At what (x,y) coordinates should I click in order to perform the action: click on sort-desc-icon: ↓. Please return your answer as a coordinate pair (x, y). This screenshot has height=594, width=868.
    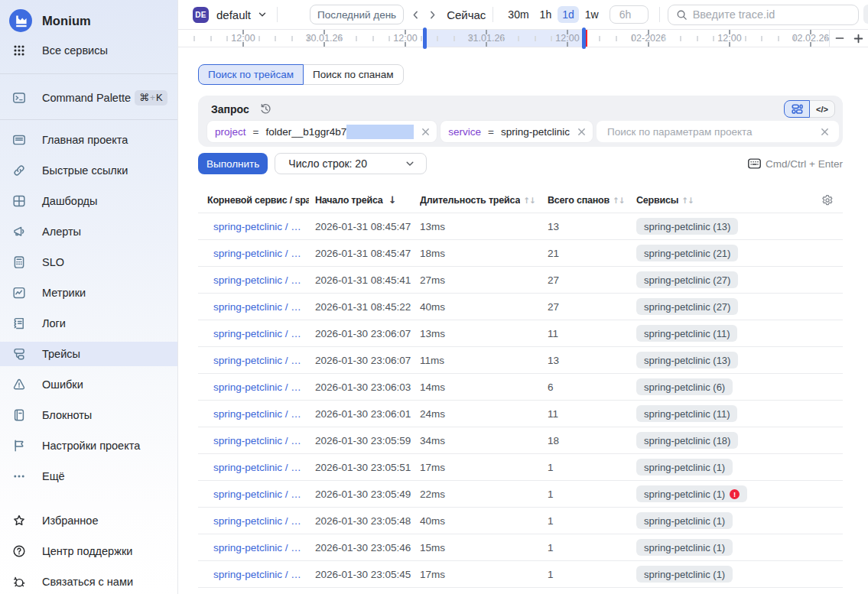
    Looking at the image, I should click on (393, 200).